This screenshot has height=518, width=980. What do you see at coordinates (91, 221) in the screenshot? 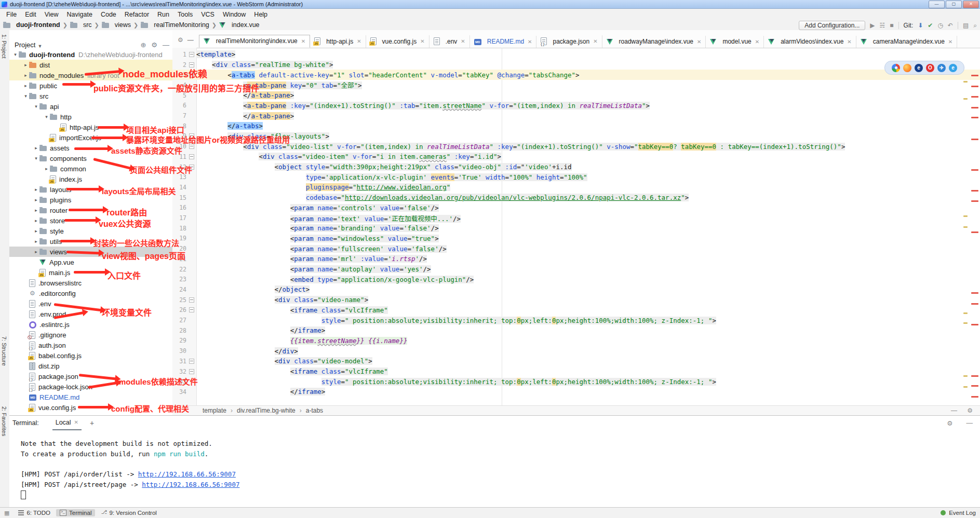
I see `tree-item-store: ▸store` at bounding box center [91, 221].